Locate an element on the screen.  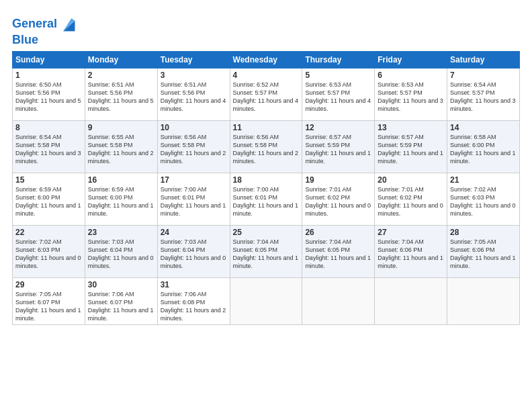
day-number: 9 is located at coordinates (121, 128).